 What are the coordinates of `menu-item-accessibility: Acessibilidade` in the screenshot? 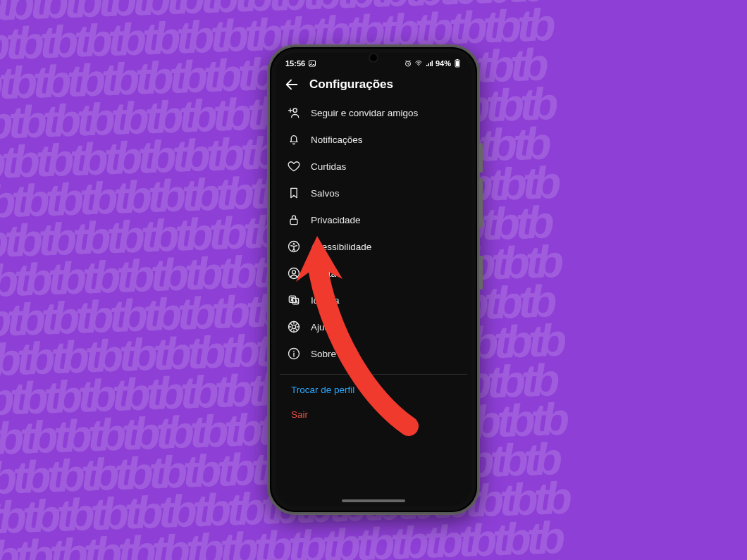 It's located at (374, 247).